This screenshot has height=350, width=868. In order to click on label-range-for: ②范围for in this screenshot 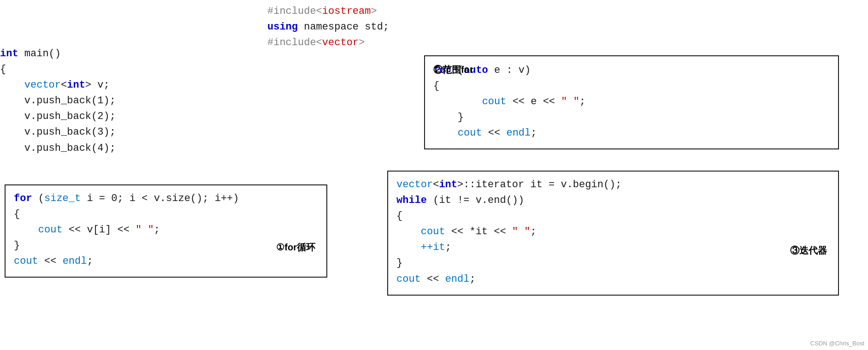, I will do `click(454, 70)`.